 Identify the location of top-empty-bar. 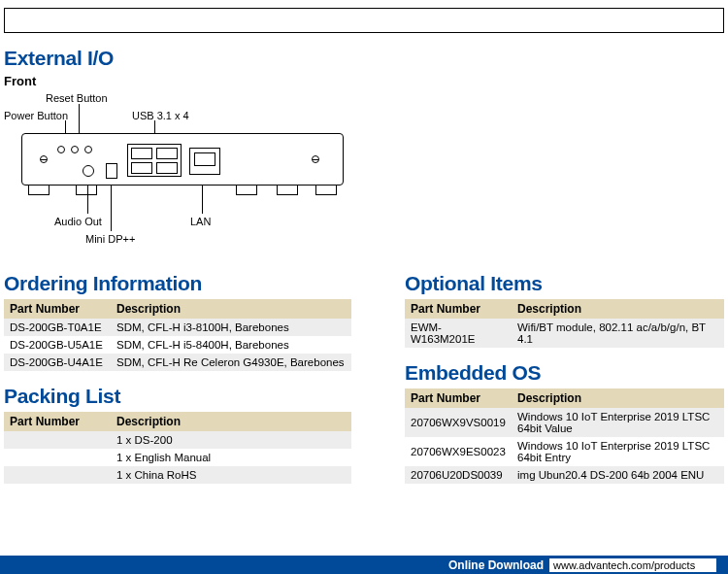
(364, 20).